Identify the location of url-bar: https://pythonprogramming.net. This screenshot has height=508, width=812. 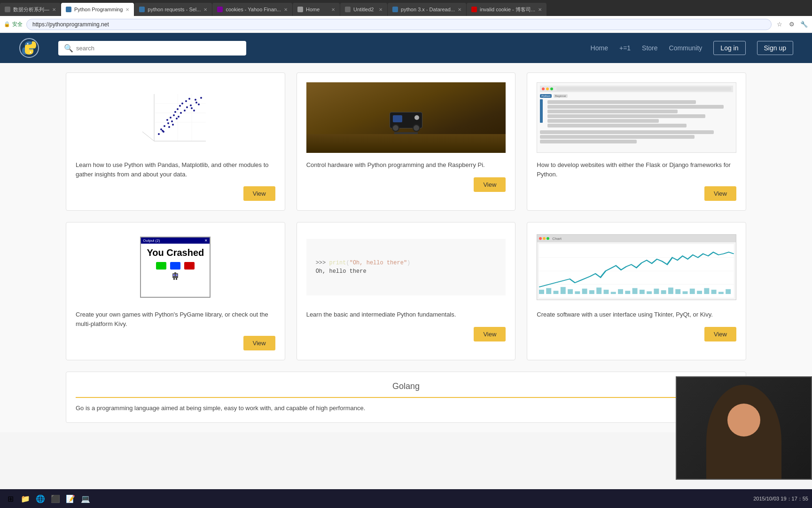
(399, 24).